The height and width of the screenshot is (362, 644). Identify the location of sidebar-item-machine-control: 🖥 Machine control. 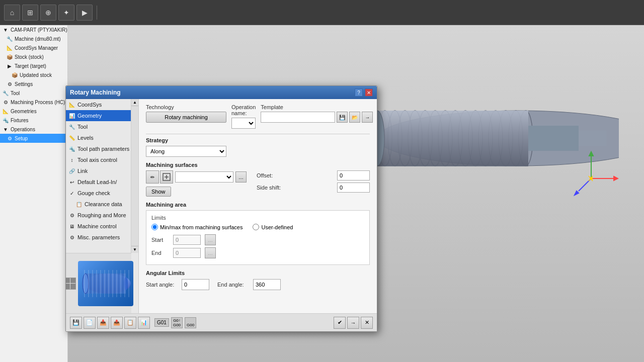
(99, 226).